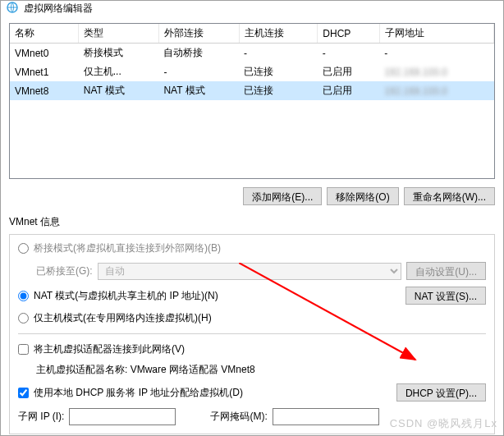  I want to click on connect-host-label: 将主机虚拟适配器连接到此网络(V), so click(109, 350).